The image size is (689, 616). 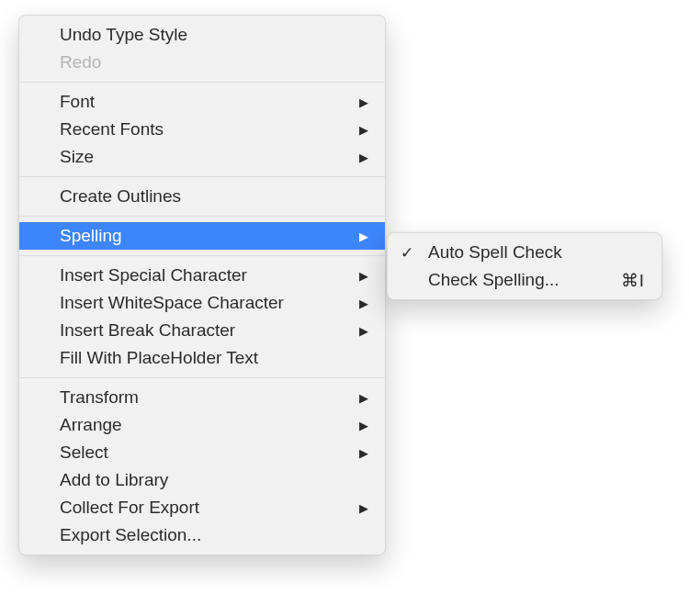 What do you see at coordinates (214, 358) in the screenshot?
I see `menu-item-label: Fill With PlaceHolder Text` at bounding box center [214, 358].